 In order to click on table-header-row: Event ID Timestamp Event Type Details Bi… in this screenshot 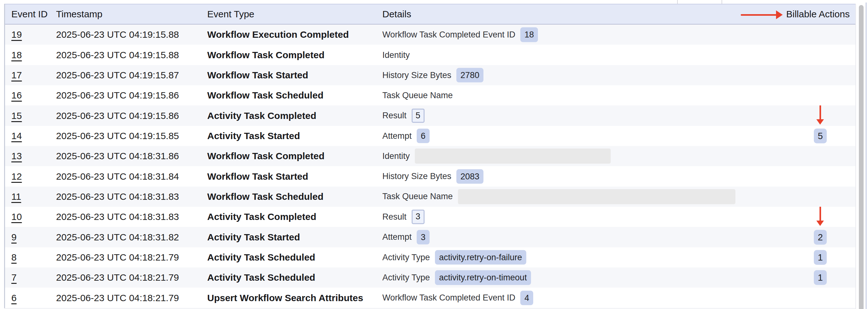, I will do `click(430, 14)`.